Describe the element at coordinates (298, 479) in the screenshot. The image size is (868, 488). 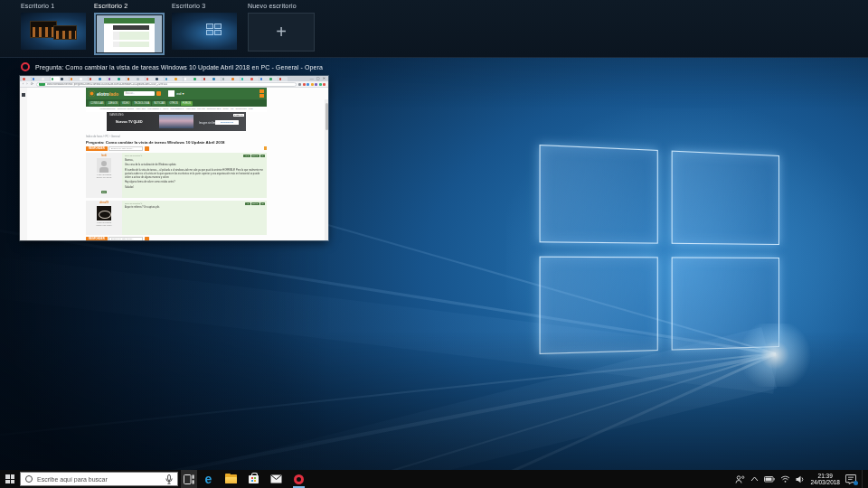
I see `opera-app-active` at that location.